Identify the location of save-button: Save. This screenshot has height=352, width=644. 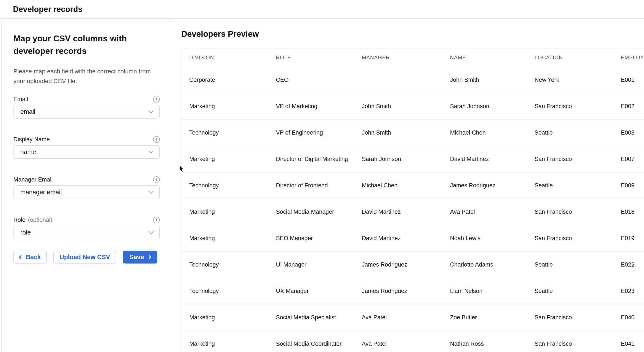
(140, 257).